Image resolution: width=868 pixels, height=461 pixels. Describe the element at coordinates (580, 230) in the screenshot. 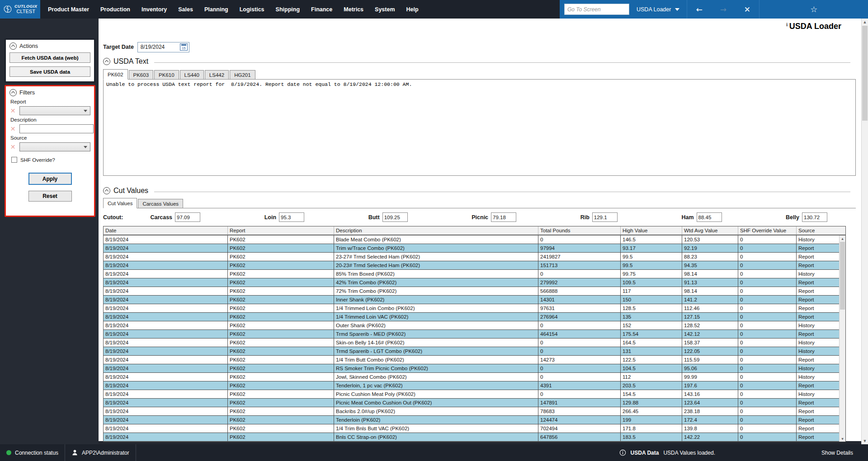

I see `column-header-total-pounds: Total Pounds` at that location.